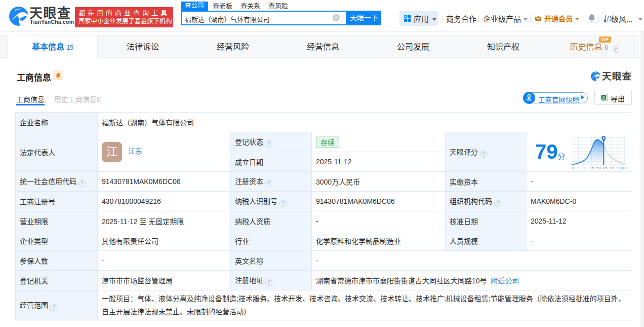 Image resolution: width=644 pixels, height=327 pixels. Describe the element at coordinates (618, 167) in the screenshot. I see `svg-text: 99` at that location.